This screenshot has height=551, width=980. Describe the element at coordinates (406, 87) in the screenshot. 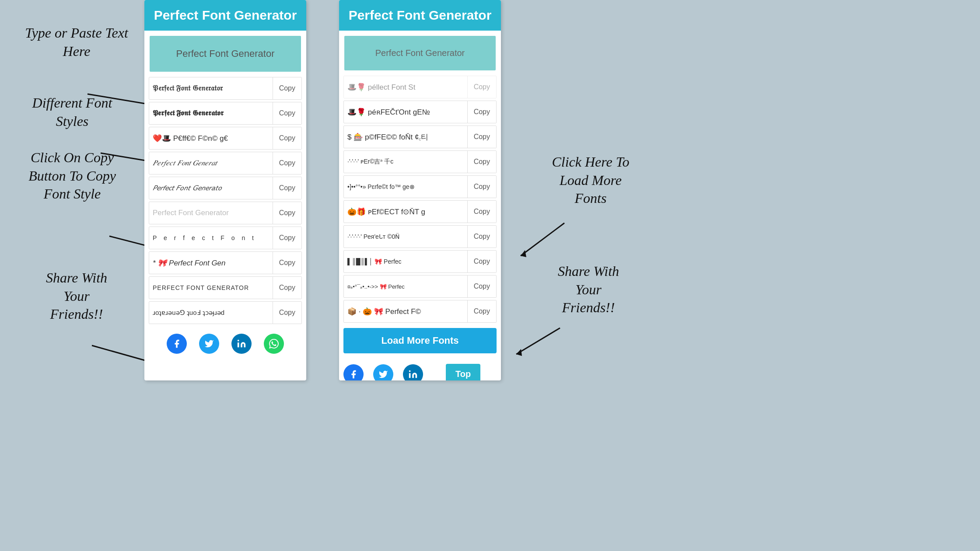

I see `font-text-r0: 🎩🌹 péllect Font St` at that location.